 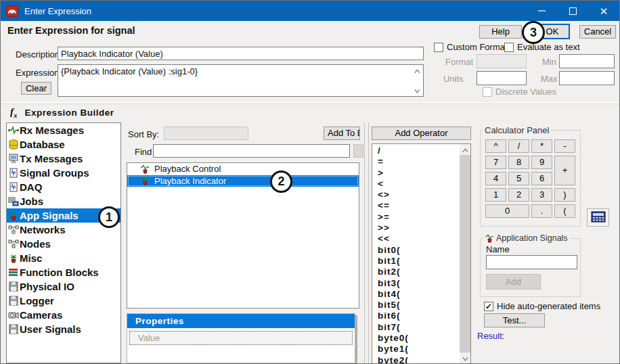 I want to click on sidebar-item: Database, so click(x=64, y=145).